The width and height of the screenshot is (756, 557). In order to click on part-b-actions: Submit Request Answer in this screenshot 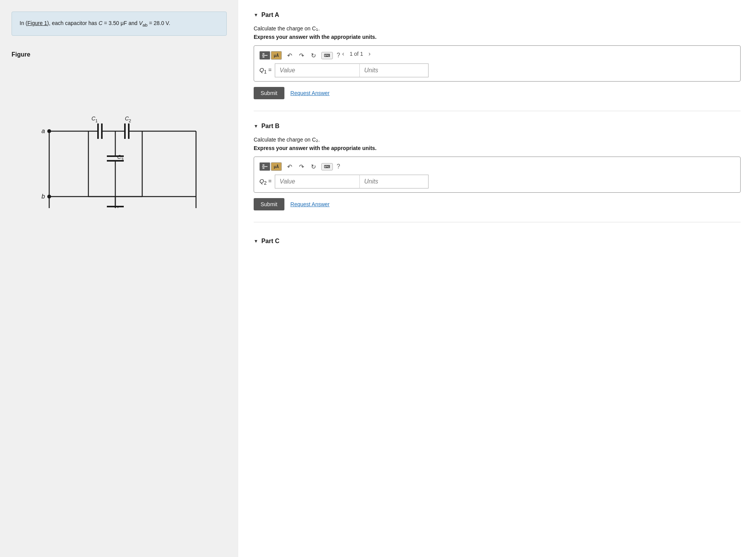, I will do `click(497, 204)`.